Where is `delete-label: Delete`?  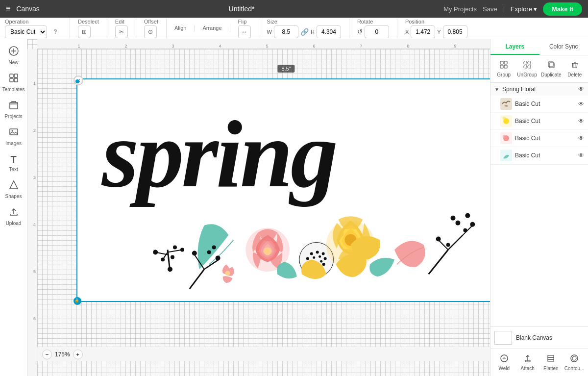 delete-label: Delete is located at coordinates (574, 75).